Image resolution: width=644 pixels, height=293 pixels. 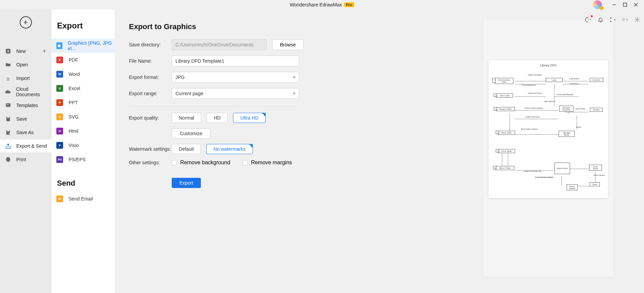 I want to click on export-item-ppt: P PPT, so click(x=83, y=103).